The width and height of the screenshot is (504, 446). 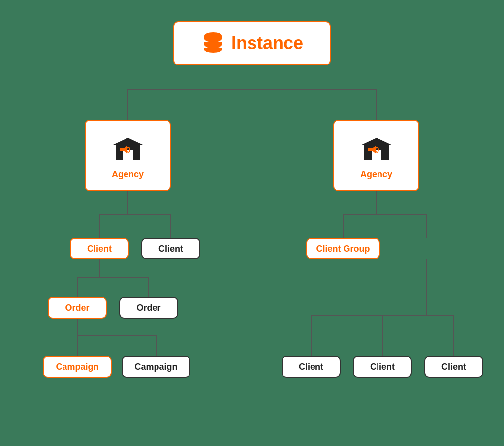 What do you see at coordinates (171, 249) in the screenshot?
I see `client-left-2-label: Client` at bounding box center [171, 249].